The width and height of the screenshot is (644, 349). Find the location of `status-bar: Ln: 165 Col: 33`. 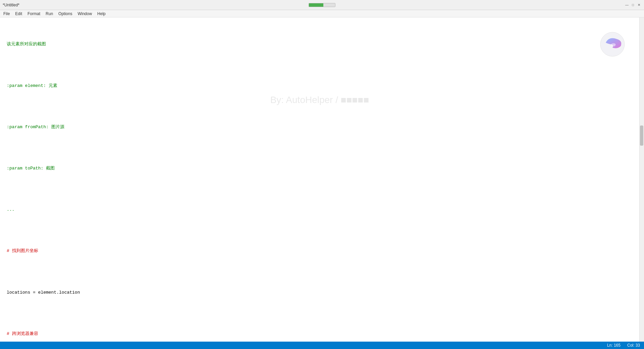

status-bar: Ln: 165 Col: 33 is located at coordinates (322, 345).